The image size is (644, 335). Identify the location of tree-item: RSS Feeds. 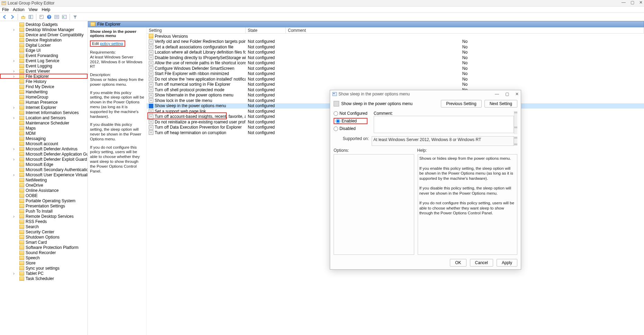
(44, 221).